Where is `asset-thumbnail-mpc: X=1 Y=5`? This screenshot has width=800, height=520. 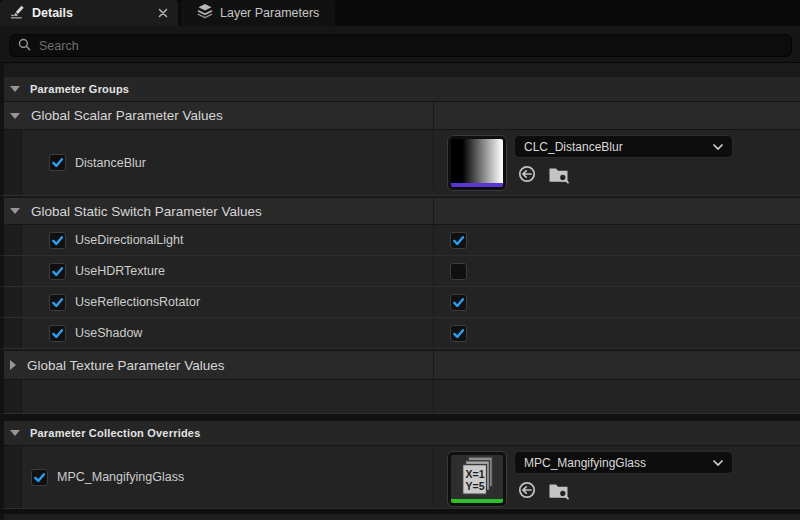
asset-thumbnail-mpc: X=1 Y=5 is located at coordinates (477, 479).